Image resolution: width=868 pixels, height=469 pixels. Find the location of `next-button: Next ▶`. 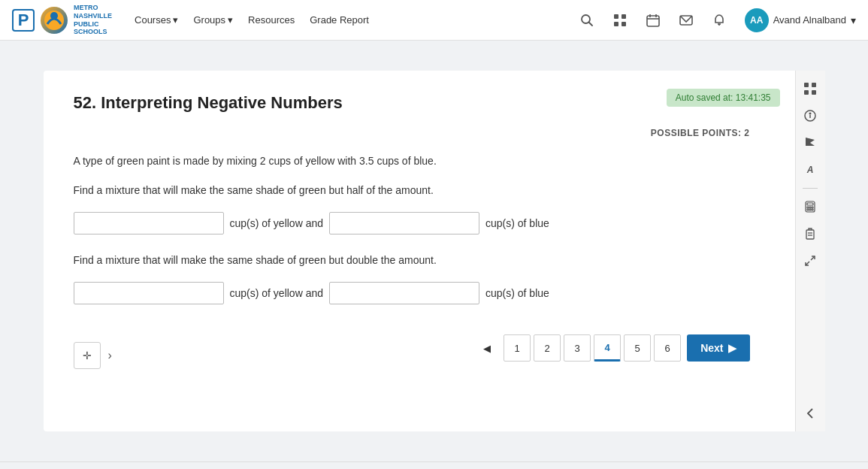

next-button: Next ▶ is located at coordinates (718, 348).